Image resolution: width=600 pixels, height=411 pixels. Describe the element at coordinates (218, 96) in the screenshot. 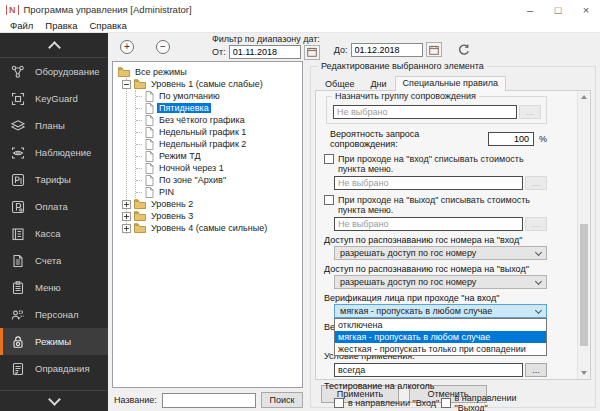

I see `tree-item: По умолчанию` at that location.